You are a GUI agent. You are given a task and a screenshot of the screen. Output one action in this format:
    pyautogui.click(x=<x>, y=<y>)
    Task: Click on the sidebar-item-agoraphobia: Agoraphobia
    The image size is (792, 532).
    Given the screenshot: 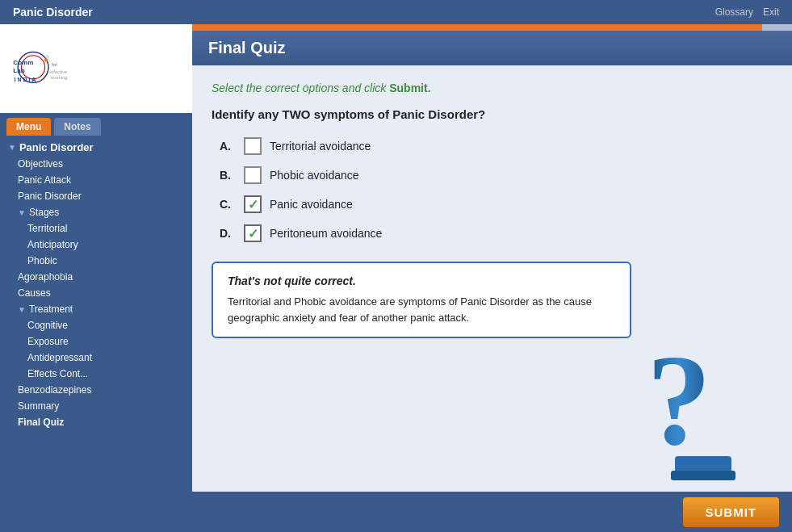 What is the action you would take?
    pyautogui.click(x=96, y=277)
    